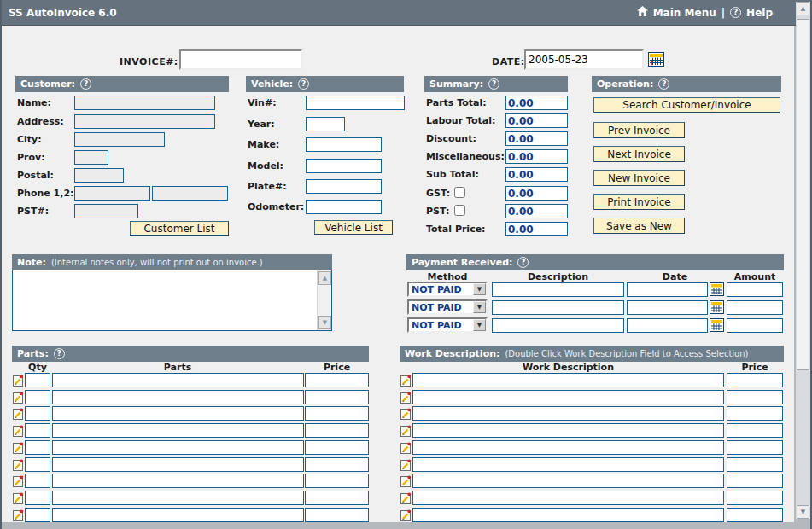 Image resolution: width=812 pixels, height=529 pixels. Describe the element at coordinates (145, 102) in the screenshot. I see `customer-name-input` at that location.